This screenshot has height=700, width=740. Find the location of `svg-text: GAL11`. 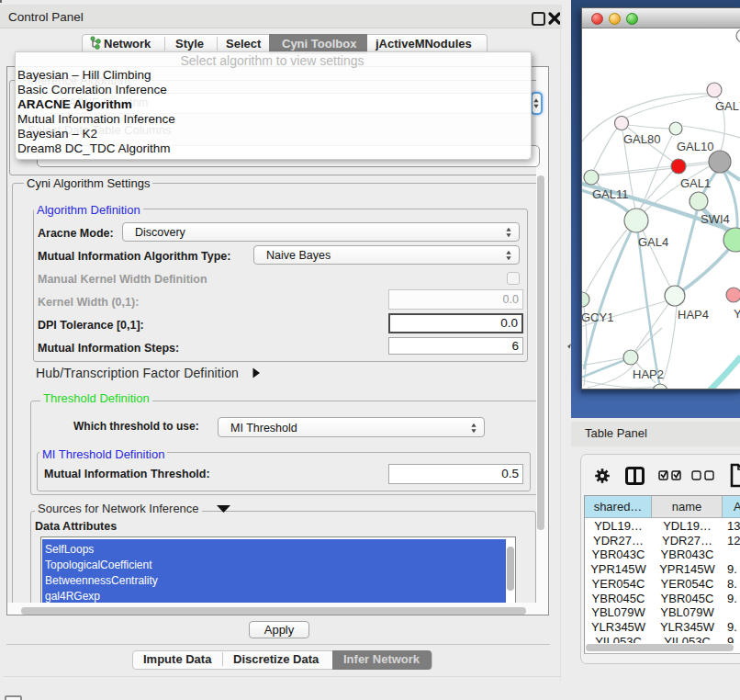

svg-text: GAL11 is located at coordinates (611, 195).